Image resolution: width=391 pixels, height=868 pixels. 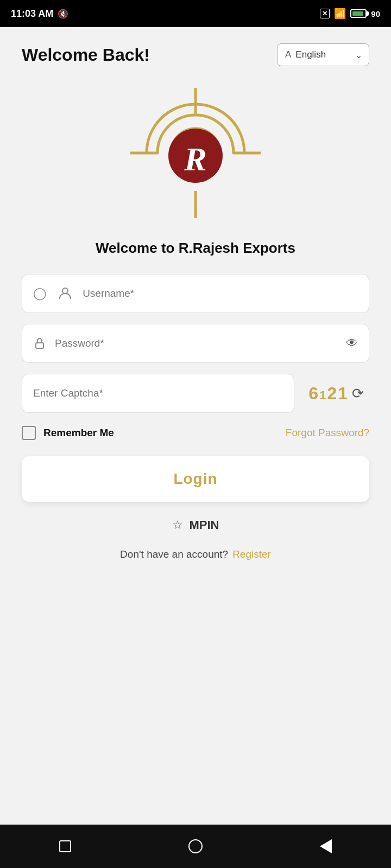 I want to click on remember-row: Remember Me Forgot Password?, so click(x=195, y=433).